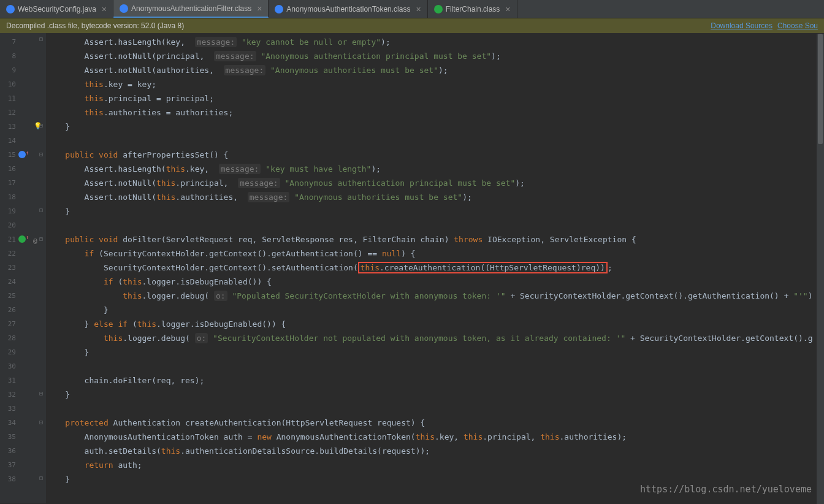 The width and height of the screenshot is (824, 504). I want to click on tab-anonymousauthtoken: AnonymousAuthenticationToken.class ×, so click(348, 9).